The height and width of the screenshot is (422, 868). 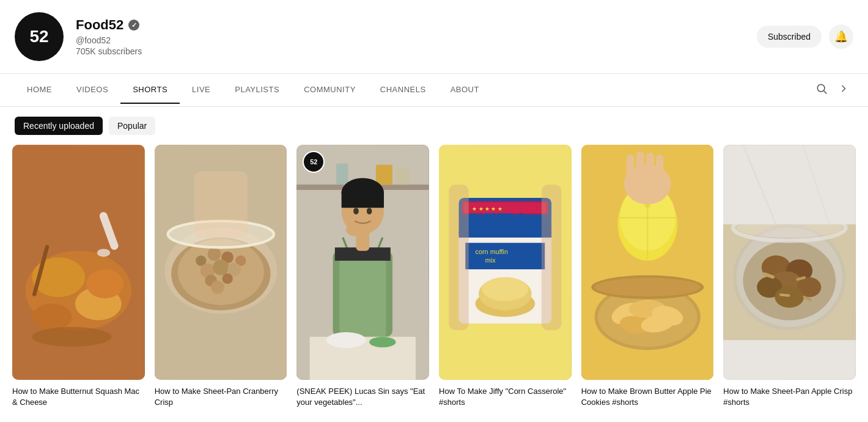 What do you see at coordinates (100, 25) in the screenshot?
I see `channel-name: Food52` at bounding box center [100, 25].